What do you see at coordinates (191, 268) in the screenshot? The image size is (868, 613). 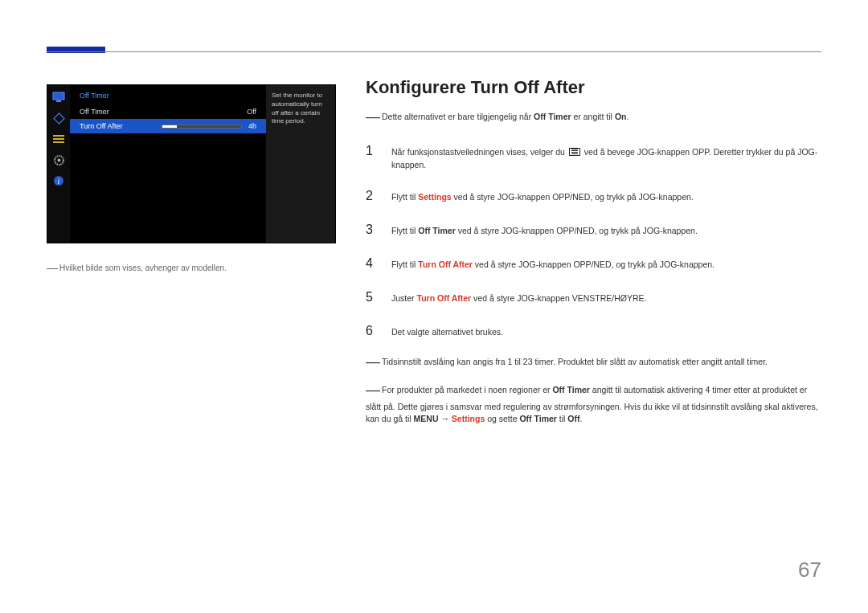 I see `screenshot-caption: ―Hvilket bilde som vises, avhenger av mo…` at bounding box center [191, 268].